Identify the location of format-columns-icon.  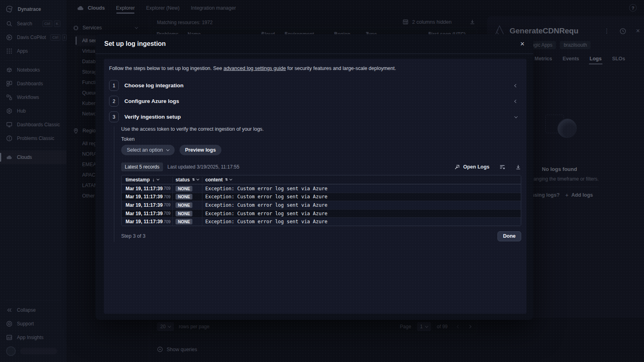
(502, 167).